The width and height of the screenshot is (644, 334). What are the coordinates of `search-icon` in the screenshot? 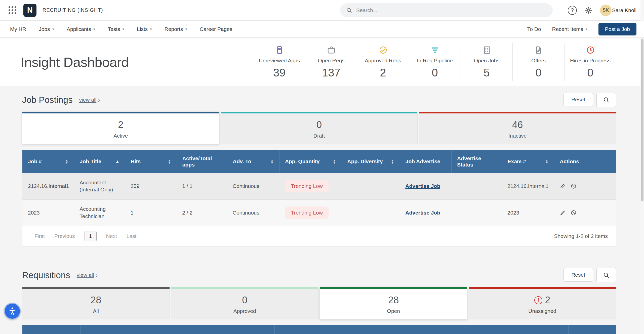 It's located at (349, 10).